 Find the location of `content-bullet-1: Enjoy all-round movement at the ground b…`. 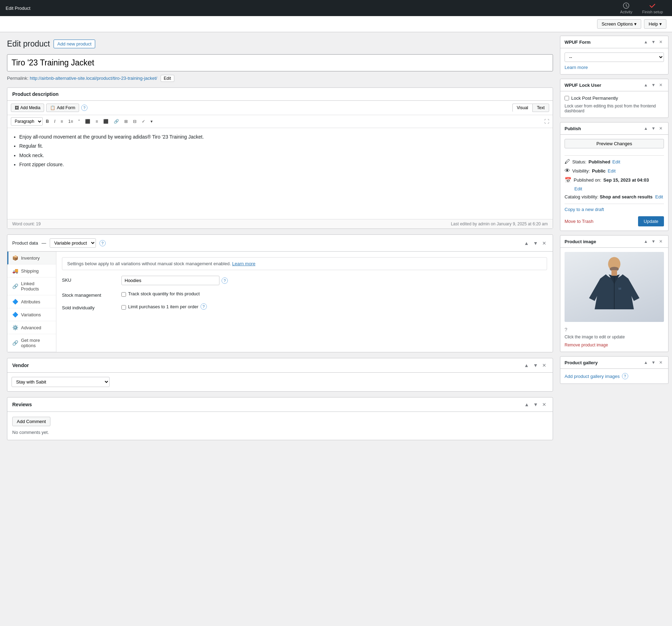

content-bullet-1: Enjoy all-round movement at the ground b… is located at coordinates (284, 137).